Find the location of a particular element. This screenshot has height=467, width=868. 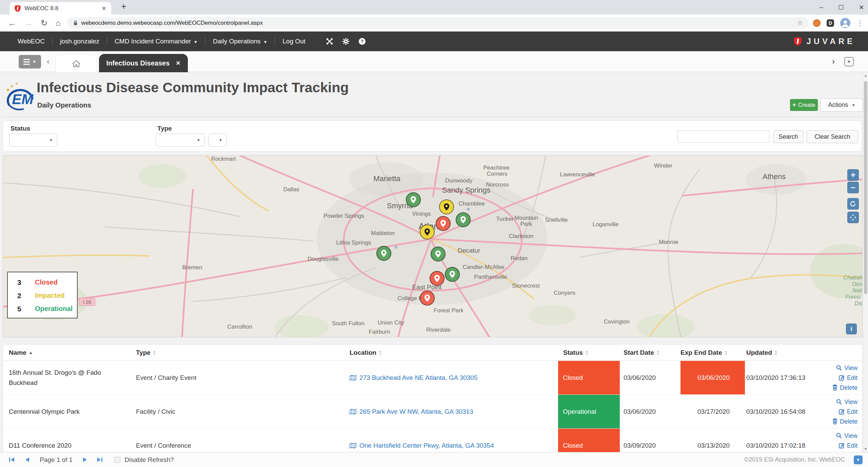

column-header-exp-end-date: Exp End Date ▲▼ is located at coordinates (713, 353).